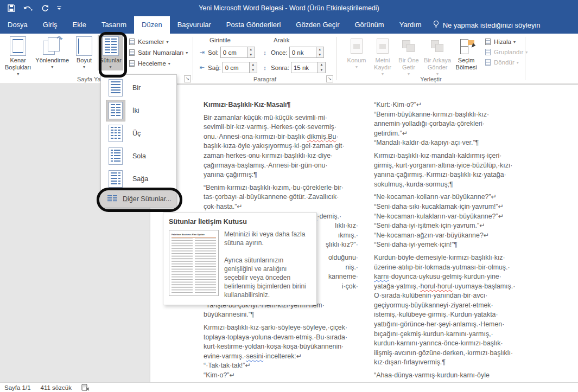 The height and width of the screenshot is (392, 578). Describe the element at coordinates (506, 42) in the screenshot. I see `hizala-button: Hizala▾` at that location.